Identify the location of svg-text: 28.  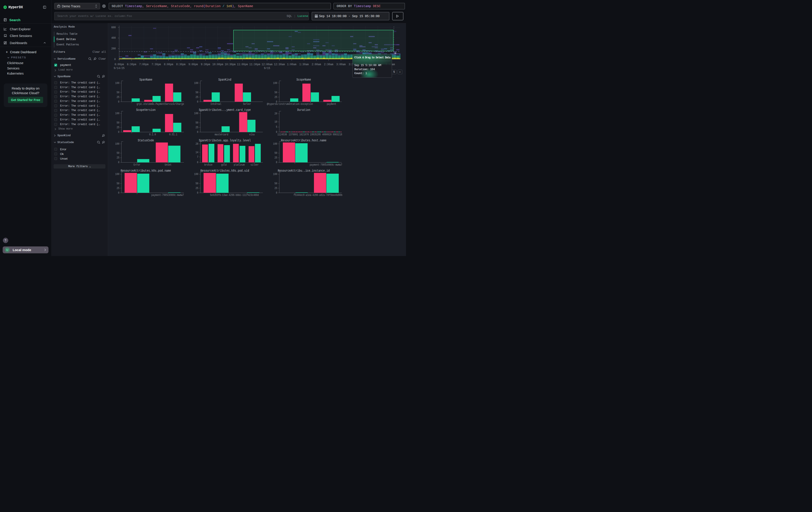
(197, 144).